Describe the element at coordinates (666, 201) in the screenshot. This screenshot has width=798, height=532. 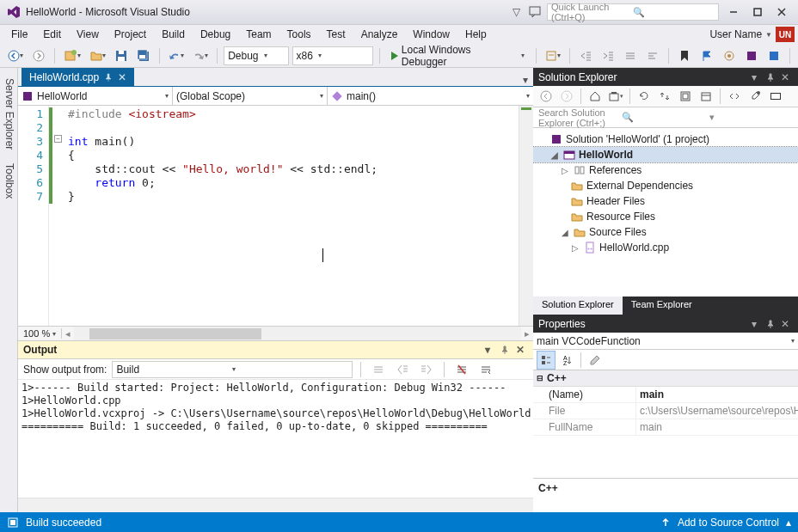
I see `tree-header-files-node: Header Files` at that location.